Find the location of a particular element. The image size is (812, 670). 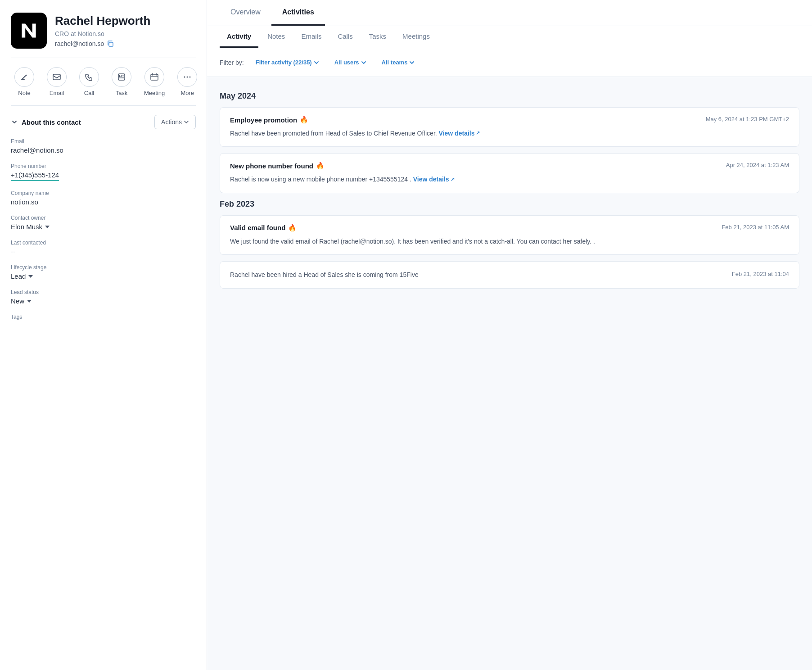

about-header-left: About this contact is located at coordinates (46, 122).